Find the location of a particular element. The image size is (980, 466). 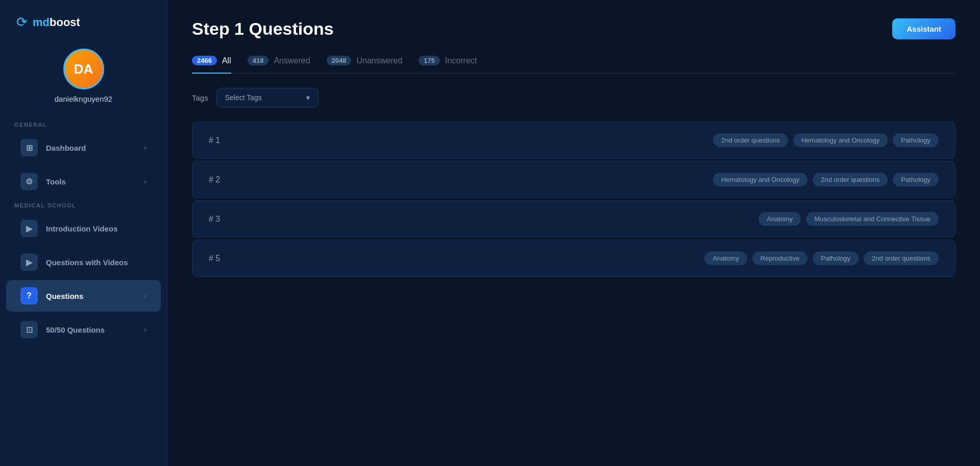

question-tags: 2nd order questions Hematology and Oncol… is located at coordinates (826, 140).